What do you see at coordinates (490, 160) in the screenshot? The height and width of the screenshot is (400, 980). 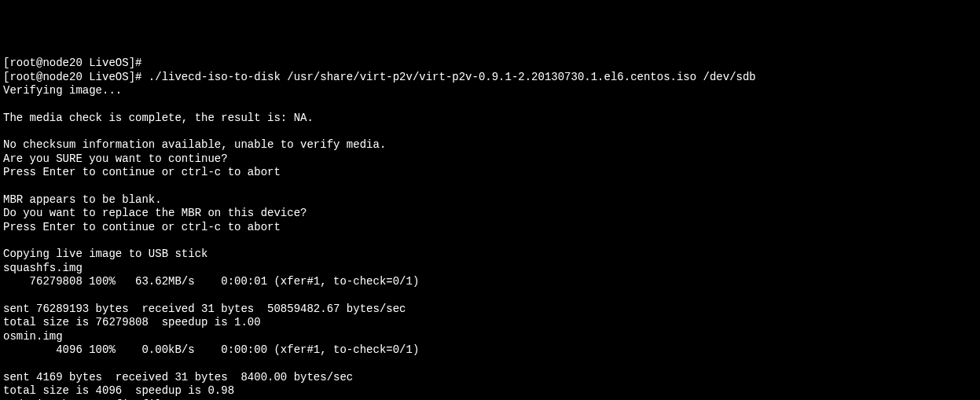 I see `terminal-line: Are you SURE you want to continue?` at bounding box center [490, 160].